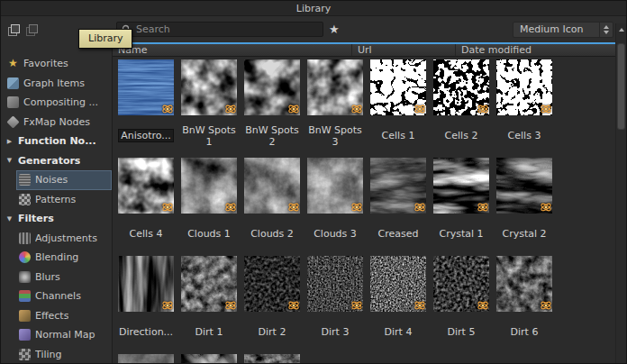 This screenshot has width=627, height=364. I want to click on sidebar-item-compositing: Compositing ..., so click(56, 103).